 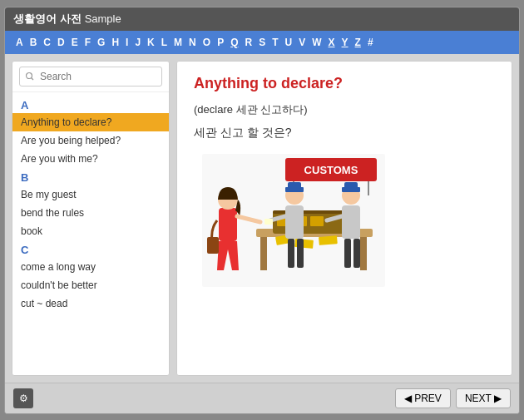 I want to click on footer-bar: ⚙ ◀ PREV NEXT ▶, so click(x=262, y=398).